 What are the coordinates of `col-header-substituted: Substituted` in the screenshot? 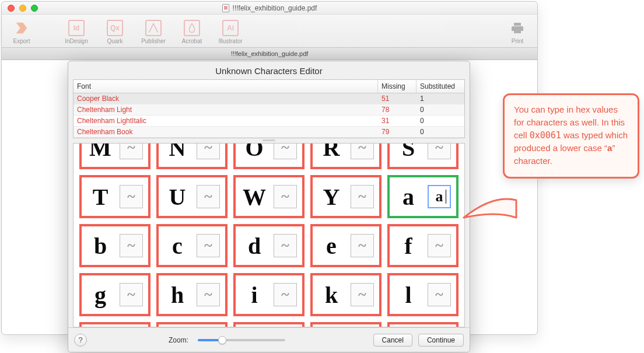 It's located at (440, 86).